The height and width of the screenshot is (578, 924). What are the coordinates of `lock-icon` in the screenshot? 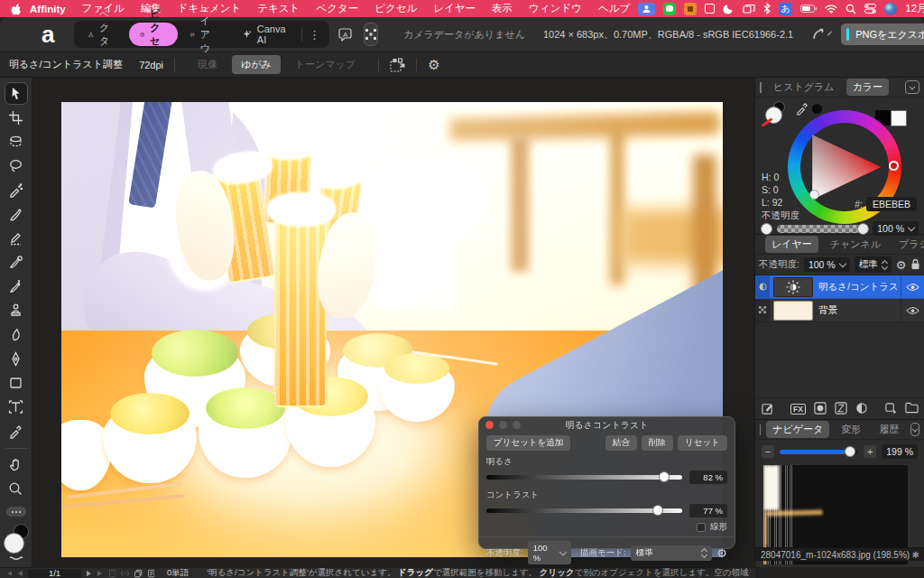 It's located at (915, 266).